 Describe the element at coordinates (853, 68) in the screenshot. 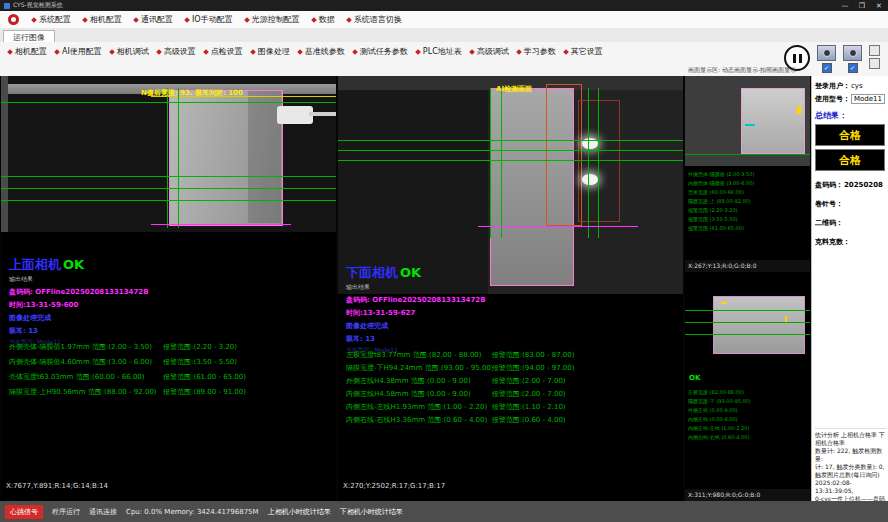

I see `camera-2-checkbox: ✓` at that location.